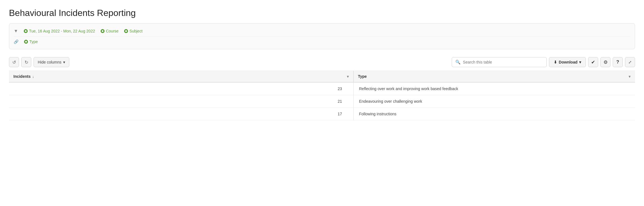 This screenshot has width=644, height=206. What do you see at coordinates (181, 89) in the screenshot?
I see `incidents-cell: 23` at bounding box center [181, 89].